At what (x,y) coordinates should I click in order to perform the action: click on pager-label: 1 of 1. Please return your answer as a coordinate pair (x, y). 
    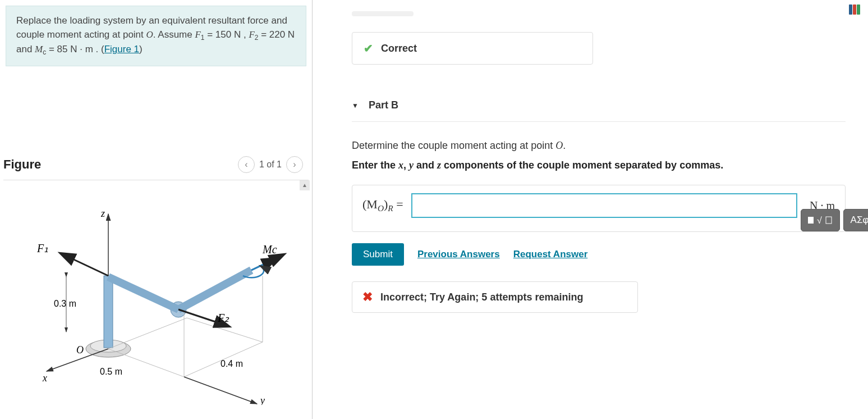
    Looking at the image, I should click on (270, 165).